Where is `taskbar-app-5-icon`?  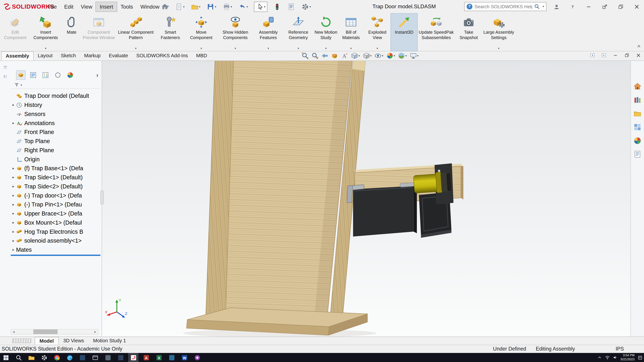
taskbar-app-5-icon is located at coordinates (172, 357).